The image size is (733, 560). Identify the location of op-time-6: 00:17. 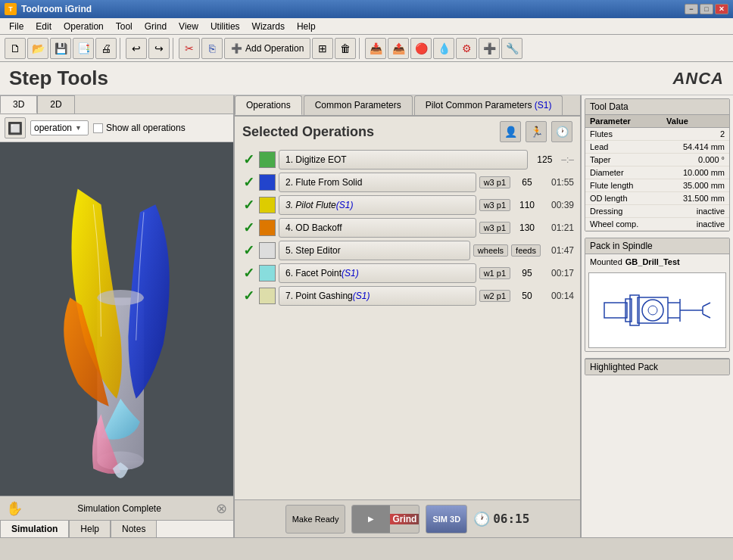
(559, 273).